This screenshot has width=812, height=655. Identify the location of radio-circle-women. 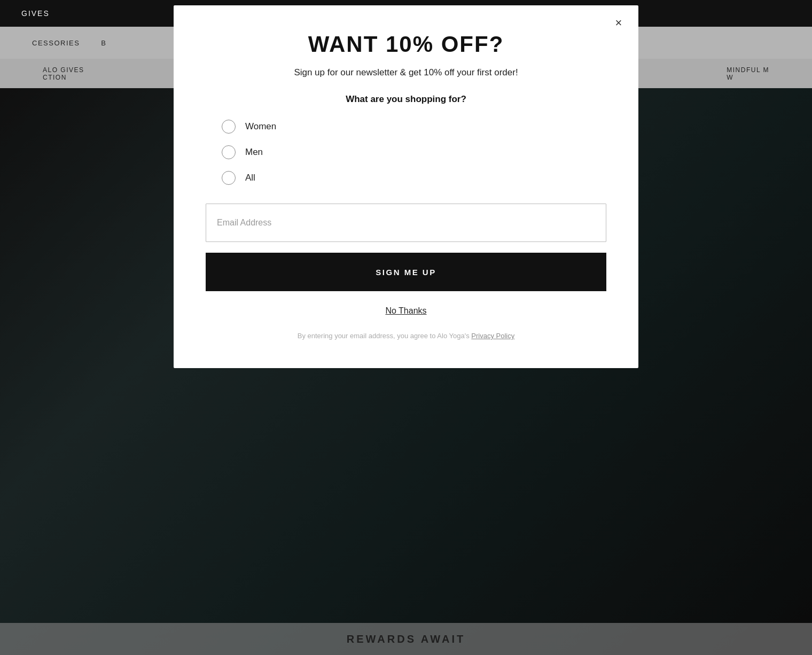
(229, 127).